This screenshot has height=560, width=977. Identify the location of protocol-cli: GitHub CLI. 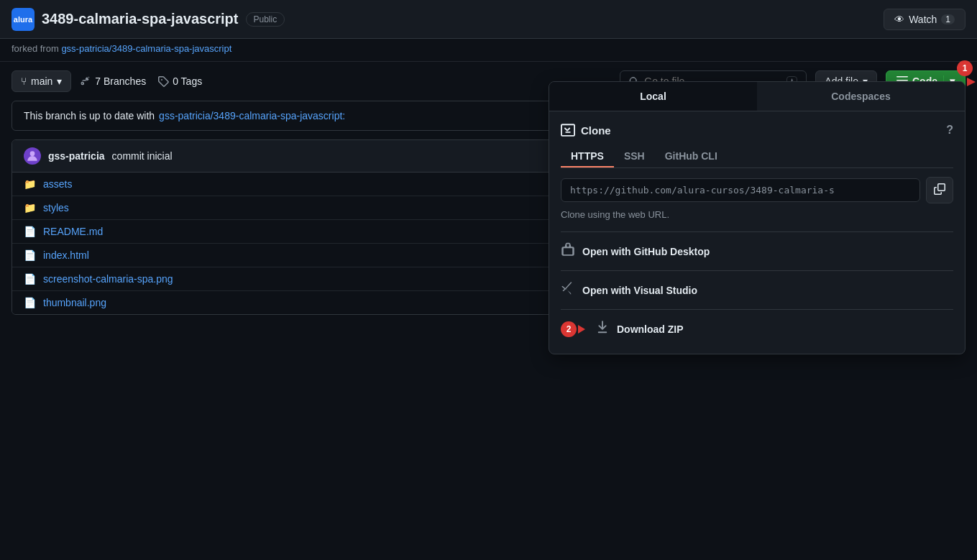
(692, 157).